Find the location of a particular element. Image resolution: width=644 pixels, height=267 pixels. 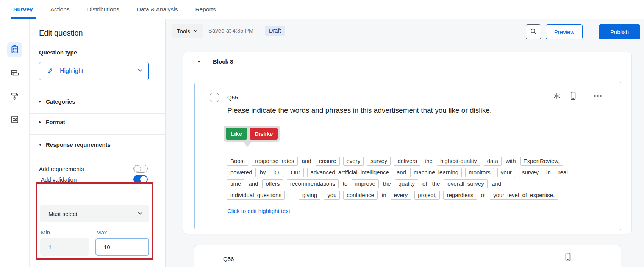

highlight-token: iQ. is located at coordinates (277, 172).